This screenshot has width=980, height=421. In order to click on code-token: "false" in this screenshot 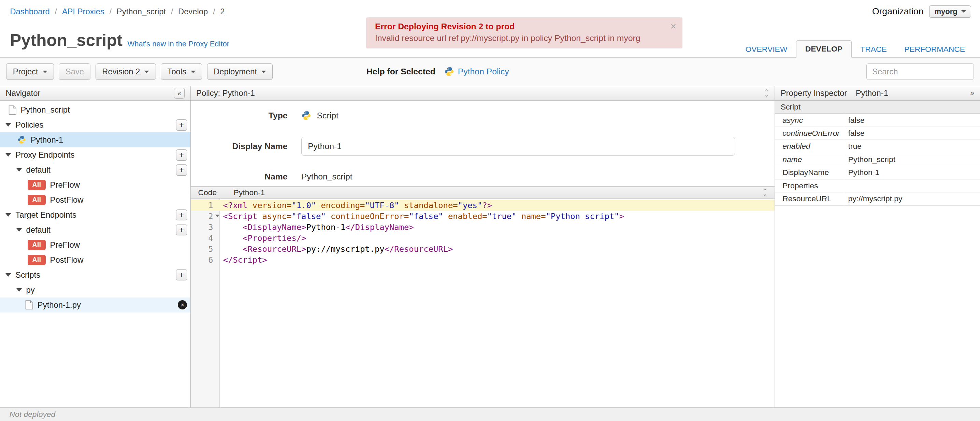, I will do `click(309, 216)`.